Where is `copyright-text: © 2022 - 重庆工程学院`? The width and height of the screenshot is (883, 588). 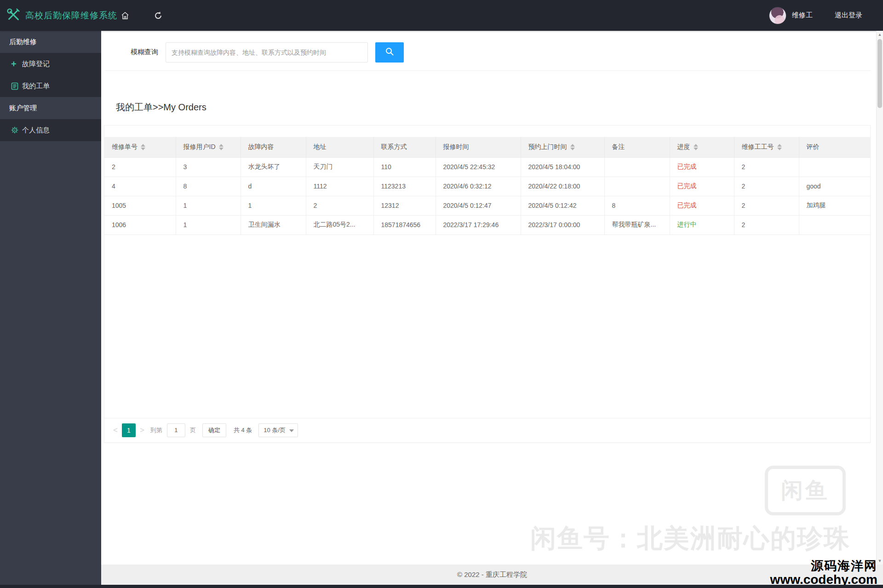 copyright-text: © 2022 - 重庆工程学院 is located at coordinates (492, 575).